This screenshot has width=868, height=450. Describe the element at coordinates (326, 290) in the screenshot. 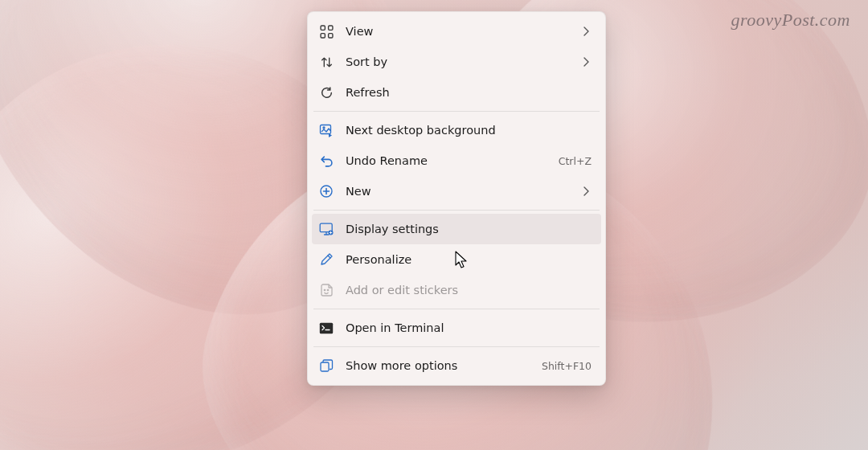

I see `stickers-icon` at that location.